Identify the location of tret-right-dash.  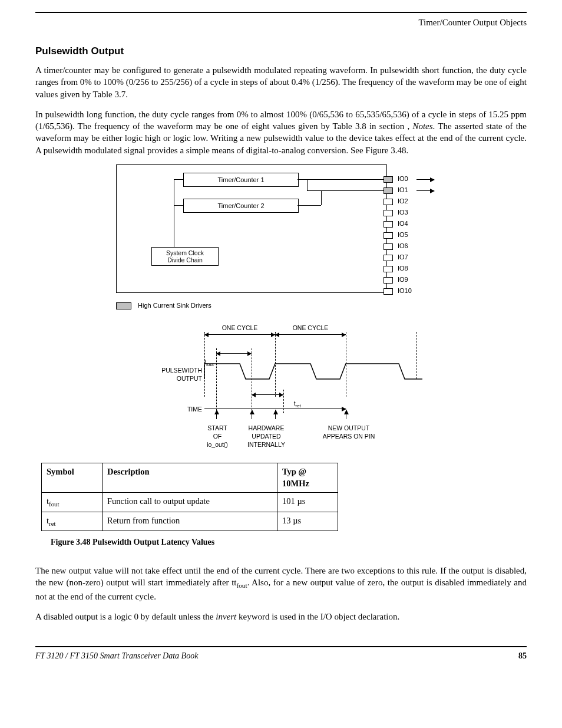
(284, 401).